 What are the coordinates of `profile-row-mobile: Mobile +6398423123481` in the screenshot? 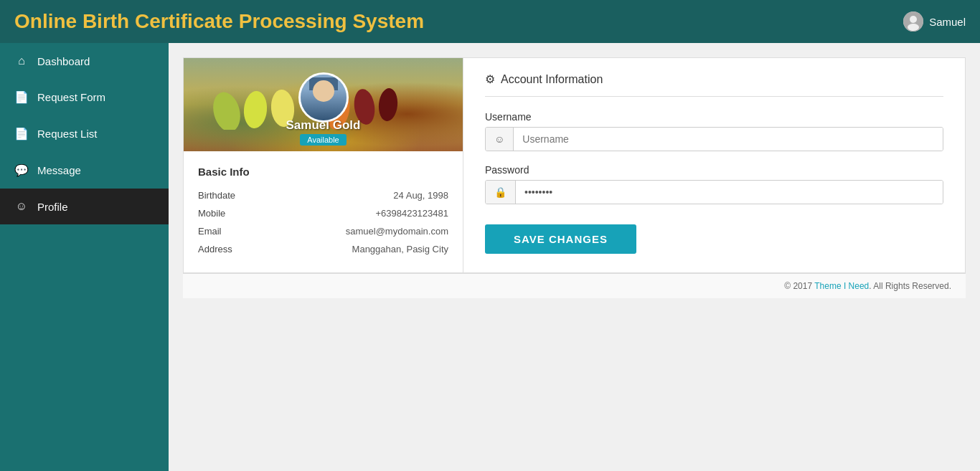 It's located at (323, 214).